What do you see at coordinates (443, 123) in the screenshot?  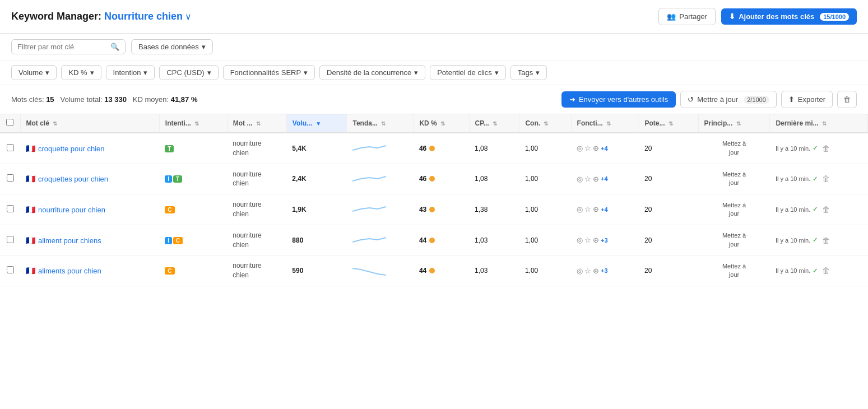 I see `sort-kd: ⇅` at bounding box center [443, 123].